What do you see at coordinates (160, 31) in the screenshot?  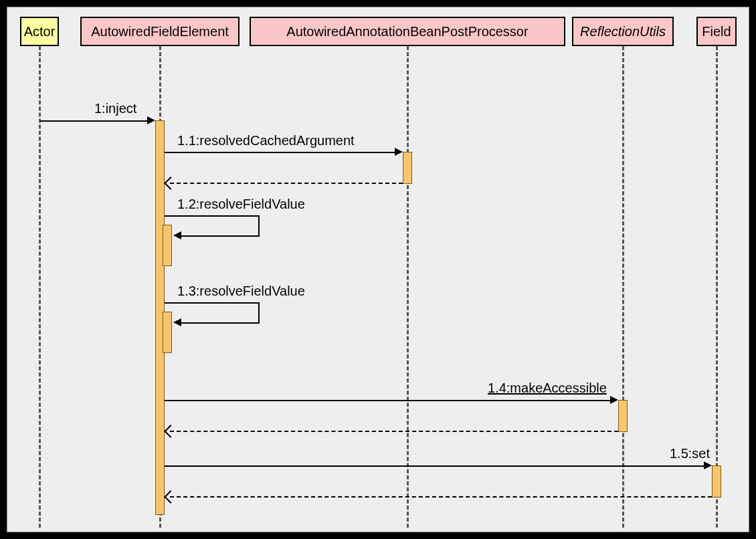 I see `participant-autowired-field-element: AutowiredFieldElement` at bounding box center [160, 31].